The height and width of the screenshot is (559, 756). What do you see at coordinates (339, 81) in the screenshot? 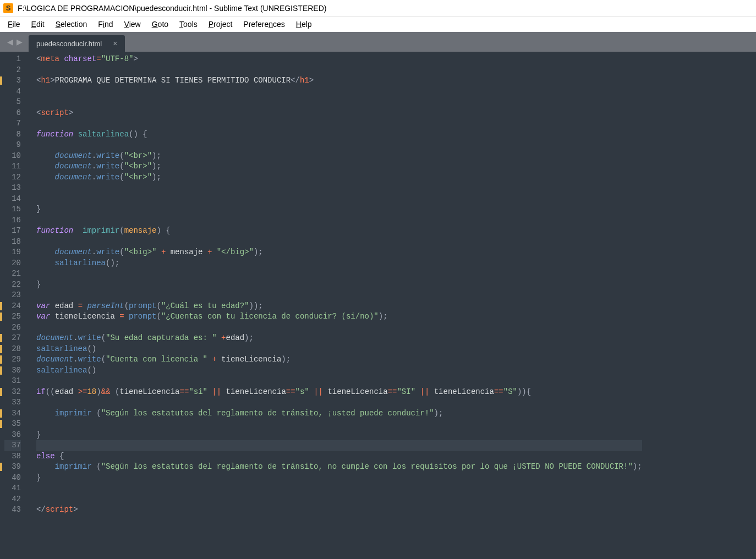
I see `code-line: <h1>PROGRAMA QUE DETERMINA SI TIENES PER…` at bounding box center [339, 81].